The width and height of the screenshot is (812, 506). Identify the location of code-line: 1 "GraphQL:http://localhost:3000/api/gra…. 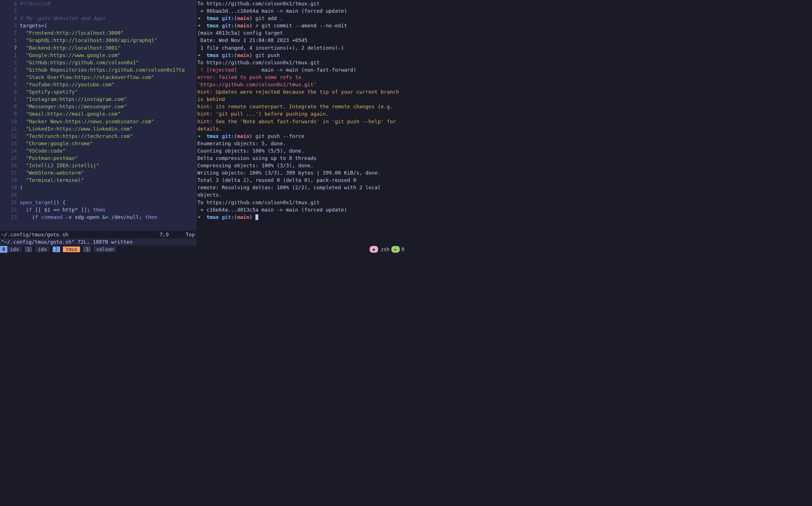
(98, 40).